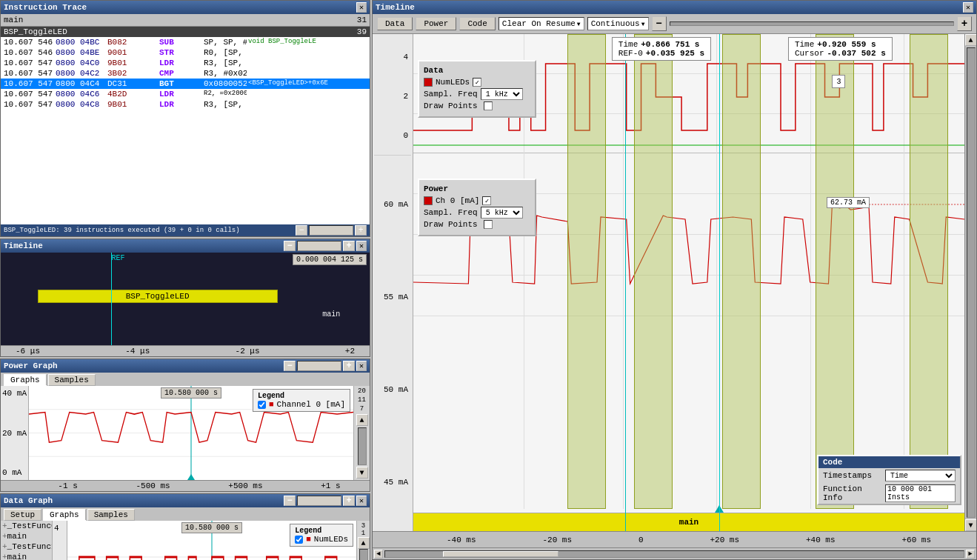  What do you see at coordinates (362, 473) in the screenshot?
I see `power-scroll-down: ▼` at bounding box center [362, 473].